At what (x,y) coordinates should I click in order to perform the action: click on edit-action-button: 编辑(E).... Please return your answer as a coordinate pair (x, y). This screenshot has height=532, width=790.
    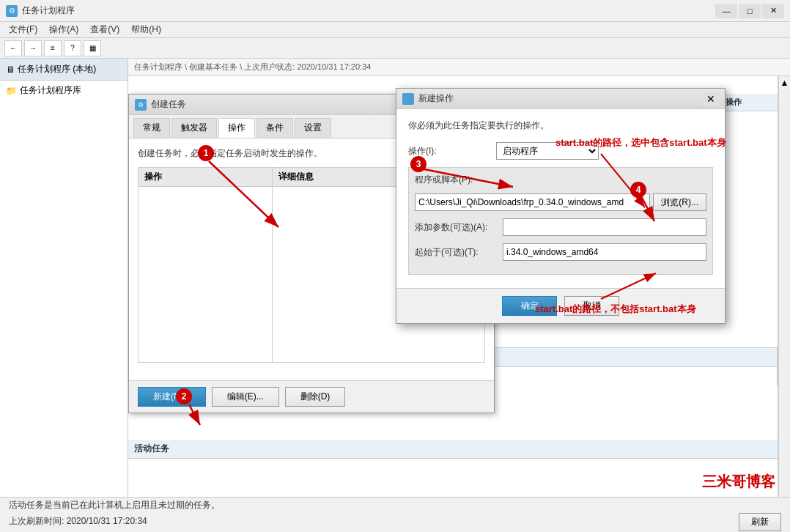
    Looking at the image, I should click on (246, 397).